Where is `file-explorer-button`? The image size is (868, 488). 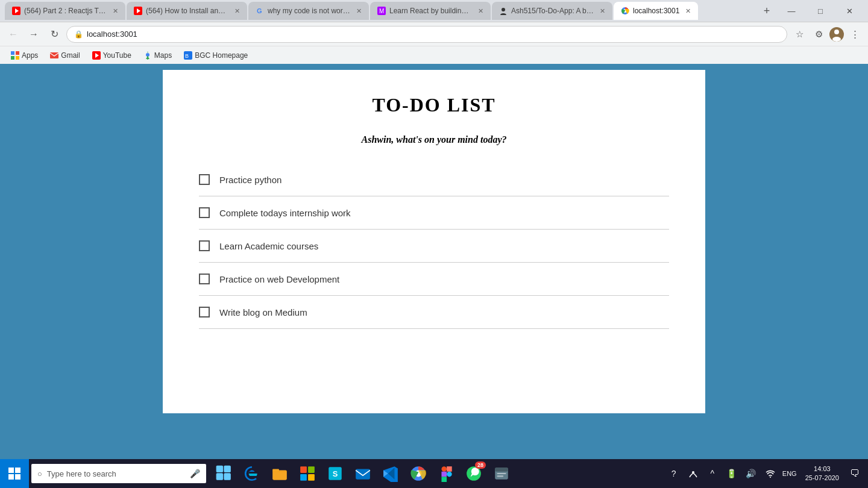
file-explorer-button is located at coordinates (280, 474).